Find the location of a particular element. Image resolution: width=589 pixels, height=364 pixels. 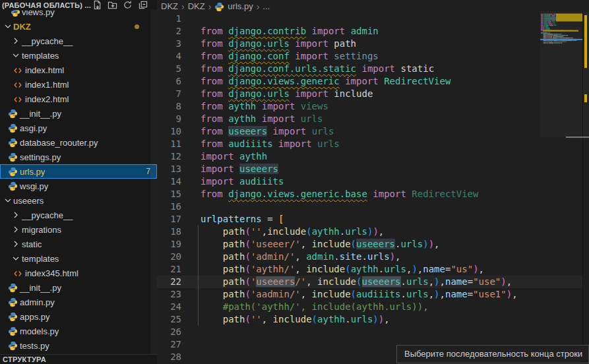

code-text: path('', include(aythh.urls)), is located at coordinates (295, 319).